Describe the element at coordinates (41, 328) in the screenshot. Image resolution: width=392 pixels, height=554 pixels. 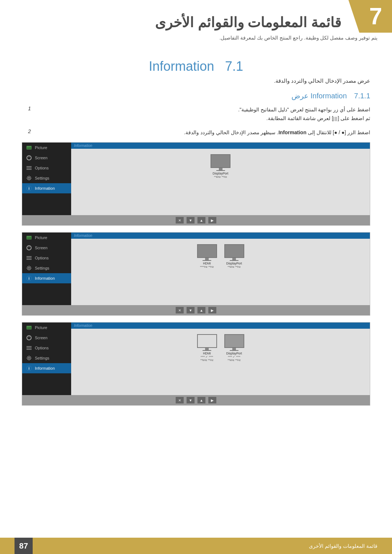
I see `menu-label-picture-3: Picture` at that location.